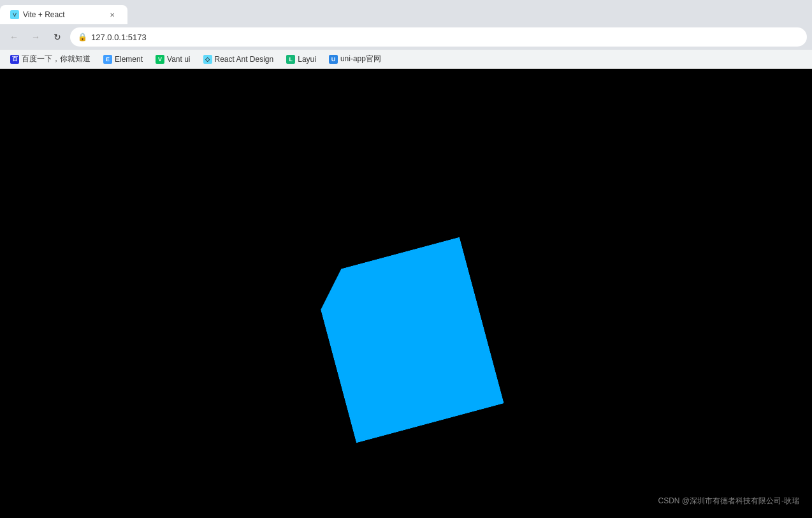  I want to click on bookmark-react-ant-favicon: ◇, so click(208, 59).